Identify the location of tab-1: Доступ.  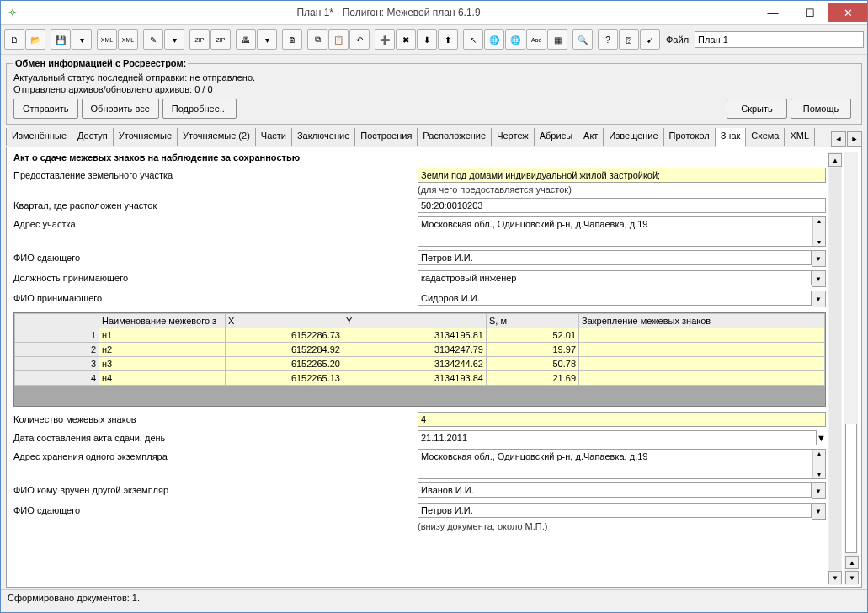
(93, 136).